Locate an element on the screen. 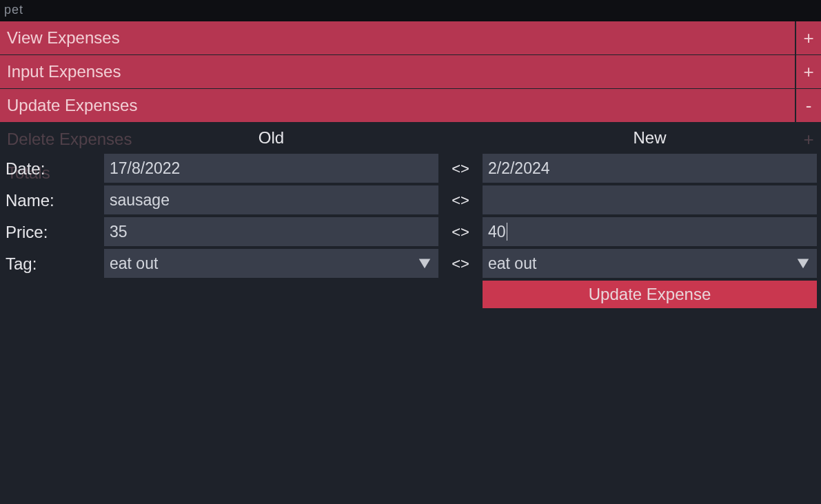 The image size is (821, 504). old-name-input is located at coordinates (272, 200).